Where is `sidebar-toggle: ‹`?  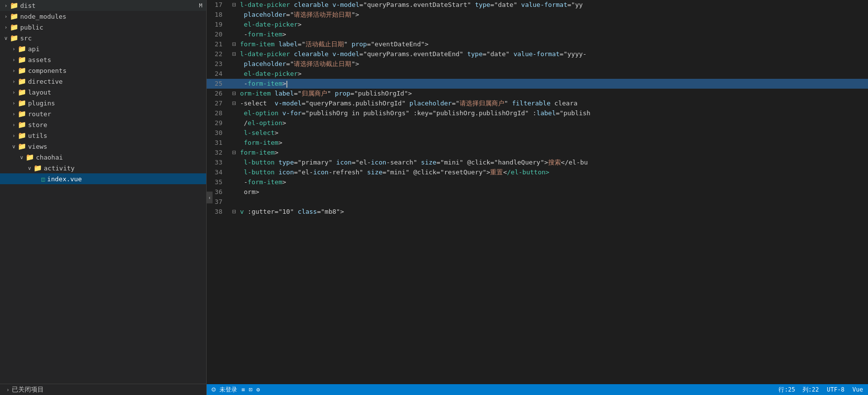
sidebar-toggle: ‹ is located at coordinates (210, 198).